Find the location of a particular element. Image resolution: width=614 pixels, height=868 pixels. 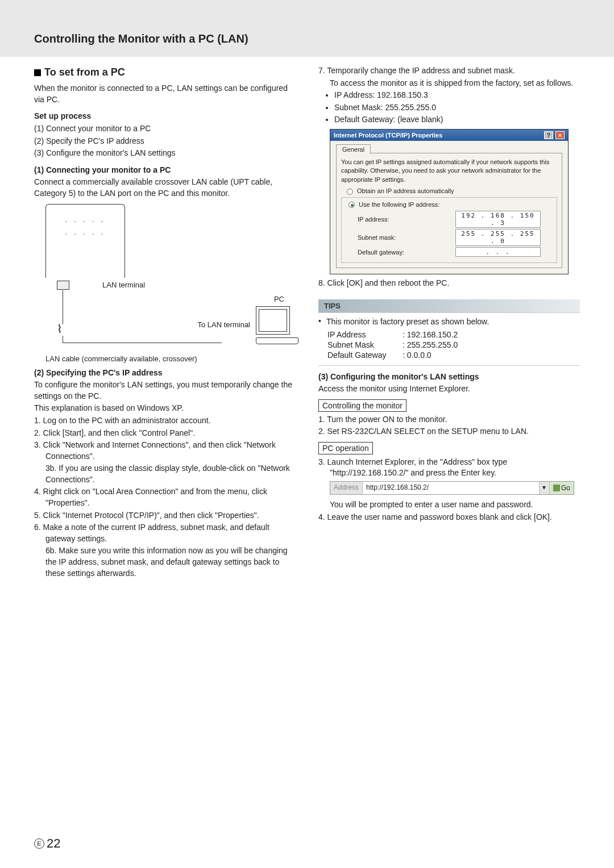

sub1-text: Connect a commercially available crossov… is located at coordinates (165, 187).